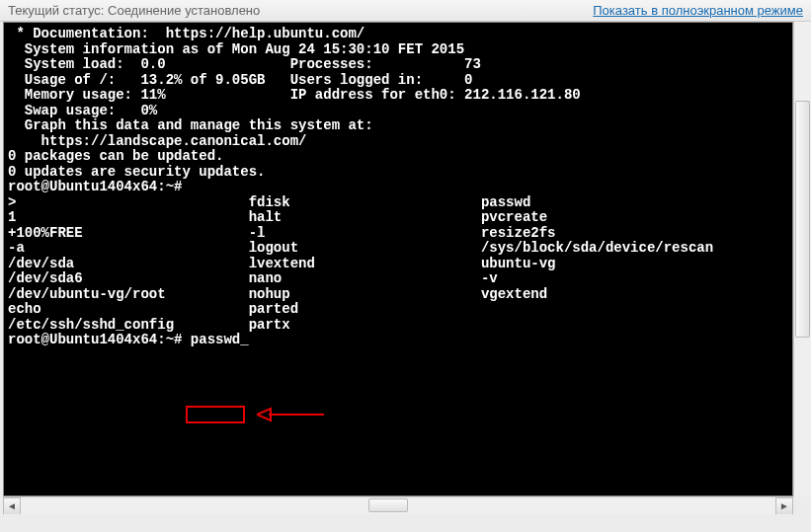 The width and height of the screenshot is (811, 532). Describe the element at coordinates (405, 523) in the screenshot. I see `bottom-padding` at that location.